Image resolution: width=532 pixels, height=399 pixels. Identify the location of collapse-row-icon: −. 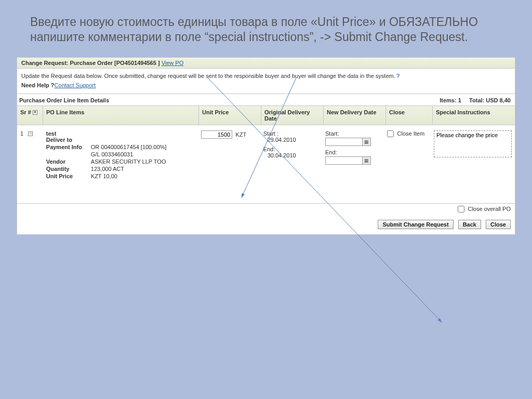
(30, 134).